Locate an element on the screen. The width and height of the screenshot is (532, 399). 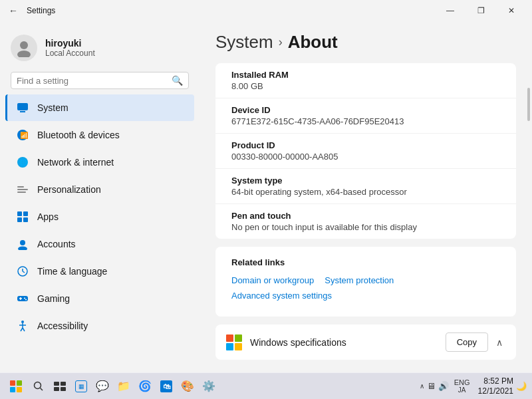
apps-icon is located at coordinates (23, 217).